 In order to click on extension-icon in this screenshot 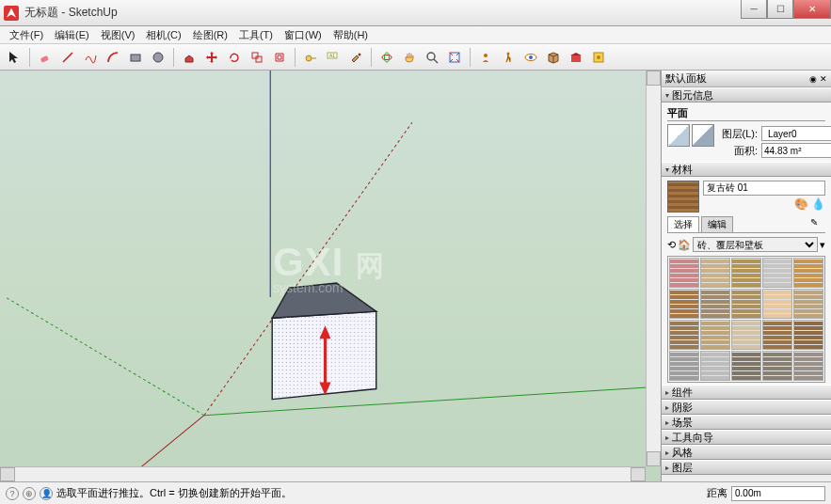, I will do `click(599, 57)`.